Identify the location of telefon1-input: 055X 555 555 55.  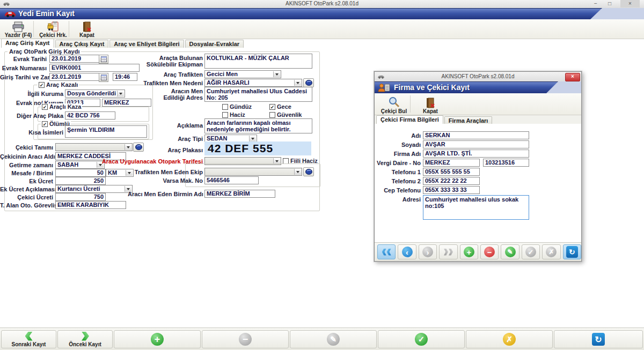
(451, 172).